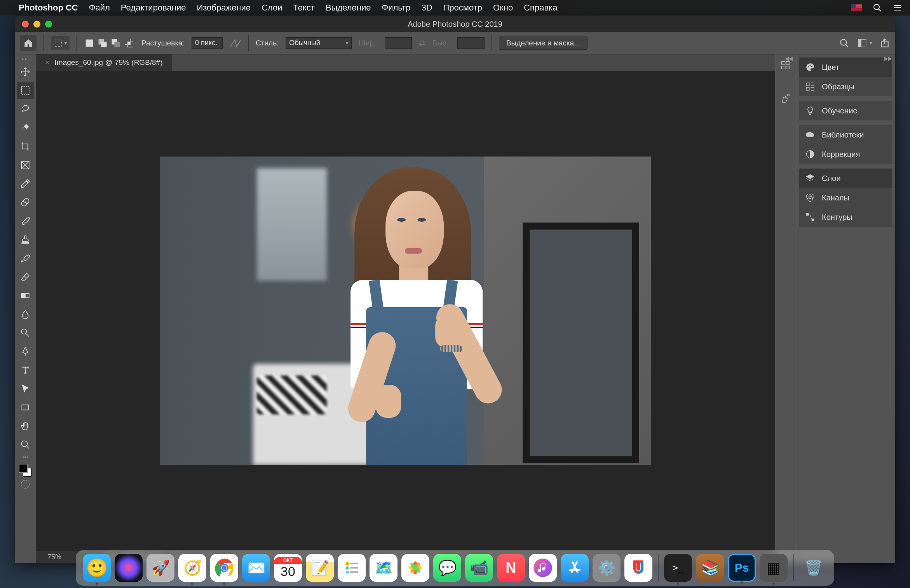  What do you see at coordinates (28, 43) in the screenshot?
I see `home-button` at bounding box center [28, 43].